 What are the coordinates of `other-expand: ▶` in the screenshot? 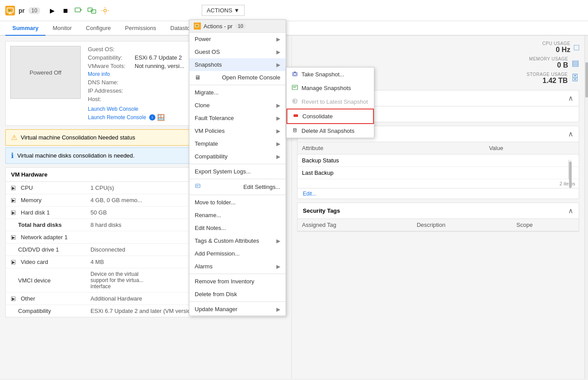 It's located at (13, 299).